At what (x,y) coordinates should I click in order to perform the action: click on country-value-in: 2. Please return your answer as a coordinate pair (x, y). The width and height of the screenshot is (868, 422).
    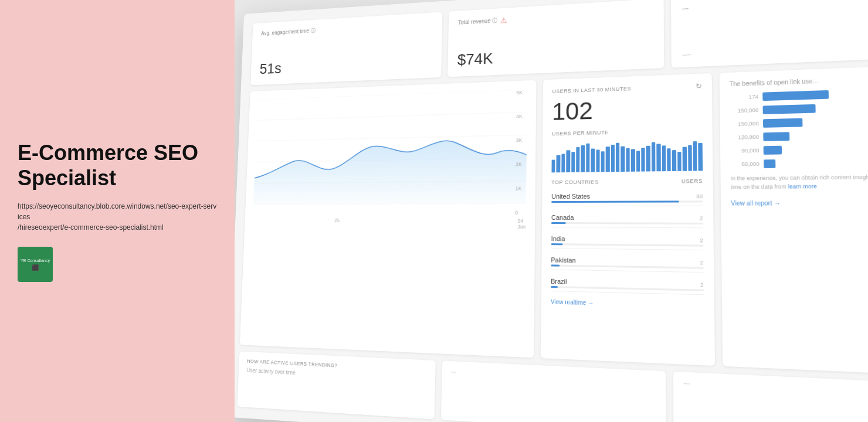
    Looking at the image, I should click on (701, 240).